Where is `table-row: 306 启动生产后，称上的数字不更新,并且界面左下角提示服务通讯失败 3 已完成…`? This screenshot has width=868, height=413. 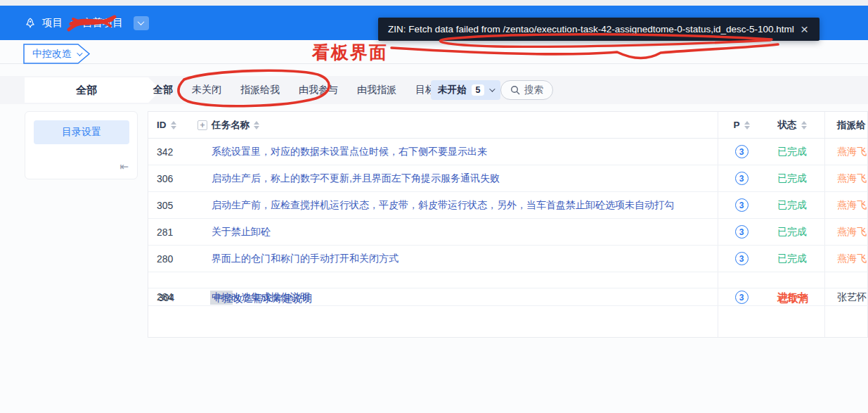
table-row: 306 启动生产后，称上的数字不更新,并且界面左下角提示服务通讯失败 3 已完成… is located at coordinates (508, 179).